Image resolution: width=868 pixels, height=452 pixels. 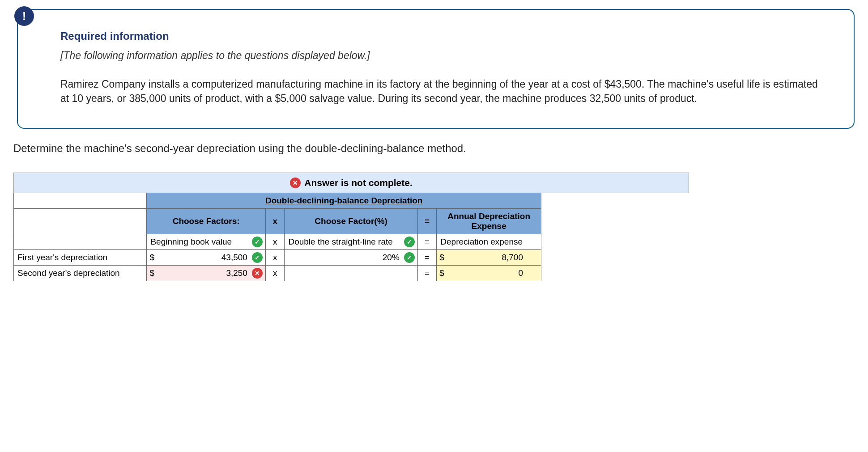 What do you see at coordinates (81, 274) in the screenshot?
I see `row-label-second-year: Second year's depreciation` at bounding box center [81, 274].